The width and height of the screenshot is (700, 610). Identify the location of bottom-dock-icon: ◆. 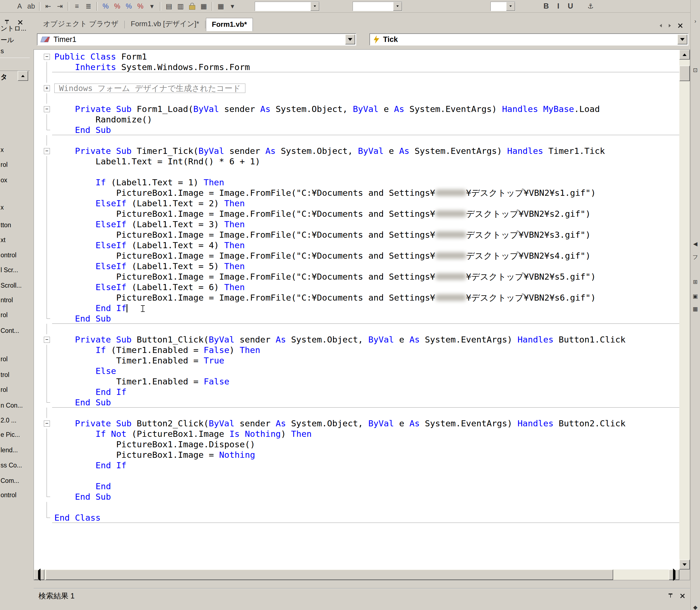
(695, 607).